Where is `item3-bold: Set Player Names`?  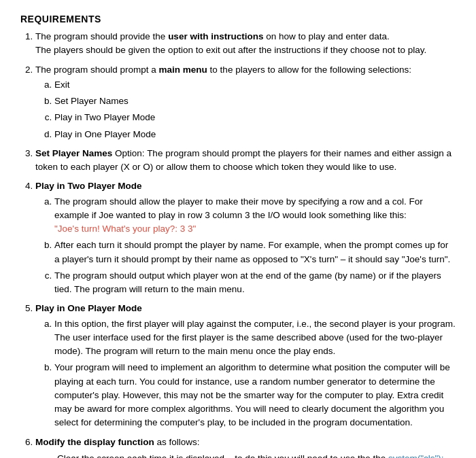 item3-bold: Set Player Names is located at coordinates (73, 154).